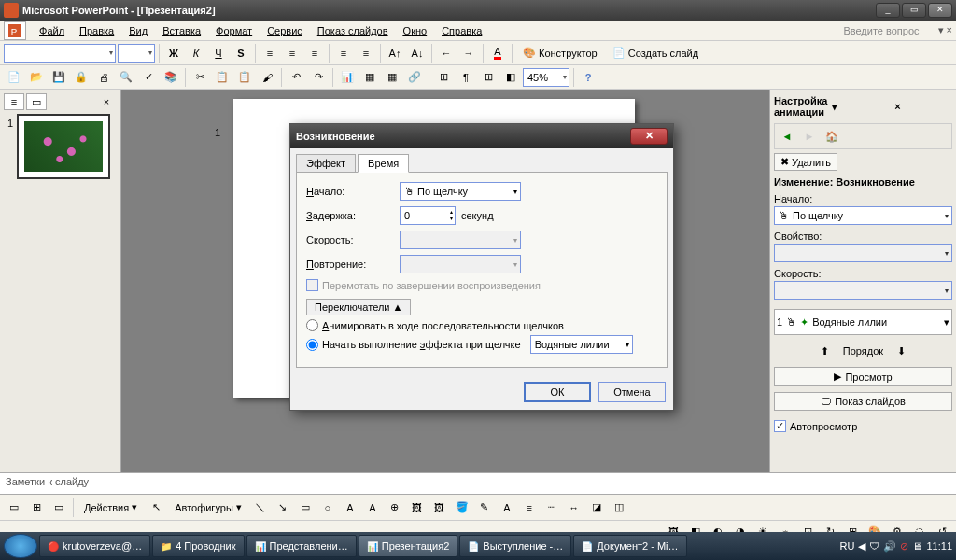 This screenshot has height=560, width=956. I want to click on rectangle-icon: ▭, so click(305, 508).